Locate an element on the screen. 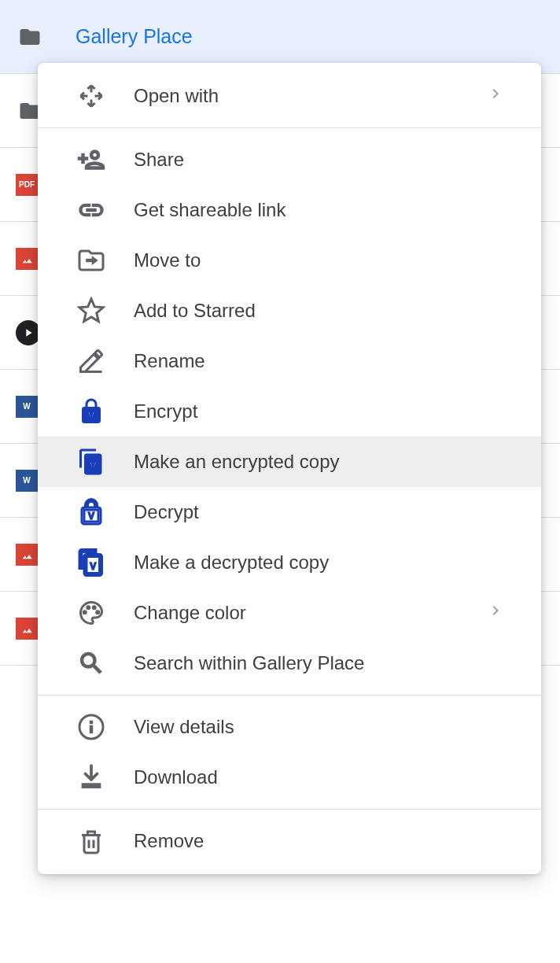 This screenshot has width=560, height=963. menu-download: Download is located at coordinates (289, 777).